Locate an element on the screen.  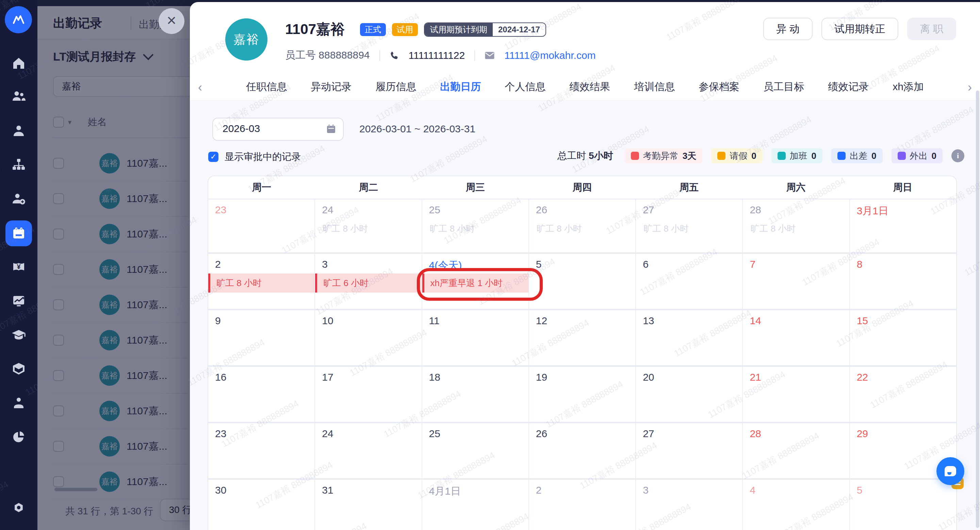
cell-date: 31 is located at coordinates (328, 490).